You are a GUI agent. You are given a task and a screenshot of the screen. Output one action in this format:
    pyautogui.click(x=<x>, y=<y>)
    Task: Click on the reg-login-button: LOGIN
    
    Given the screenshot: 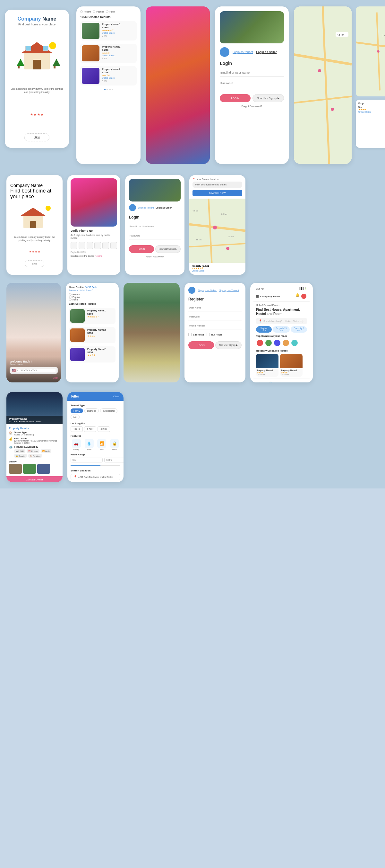 What is the action you would take?
    pyautogui.click(x=201, y=345)
    